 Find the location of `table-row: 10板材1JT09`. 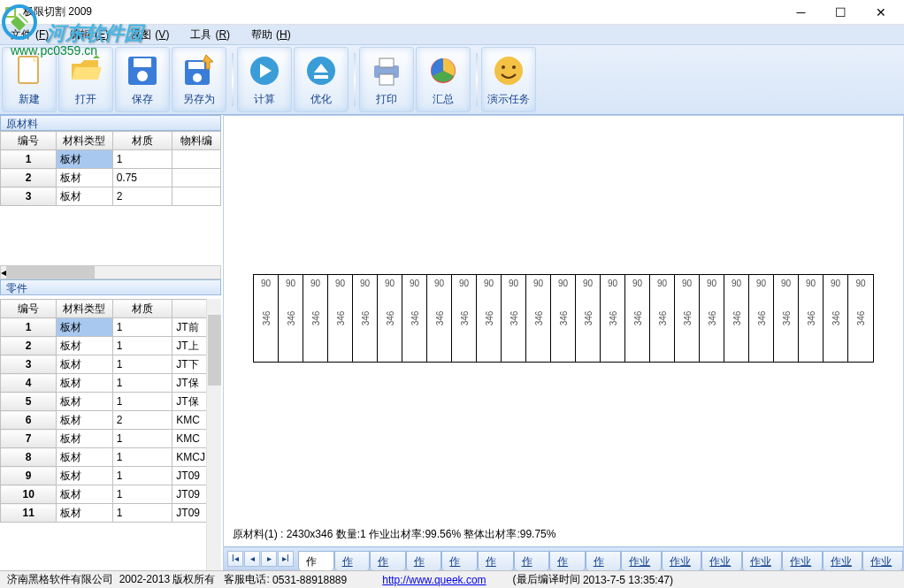

table-row: 10板材1JT09 is located at coordinates (111, 495).